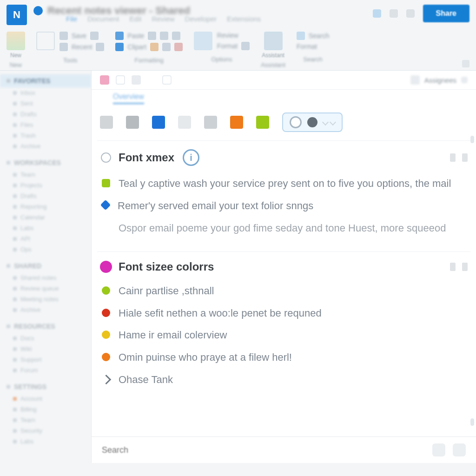  Describe the element at coordinates (410, 13) in the screenshot. I see `maximize-icon` at that location.